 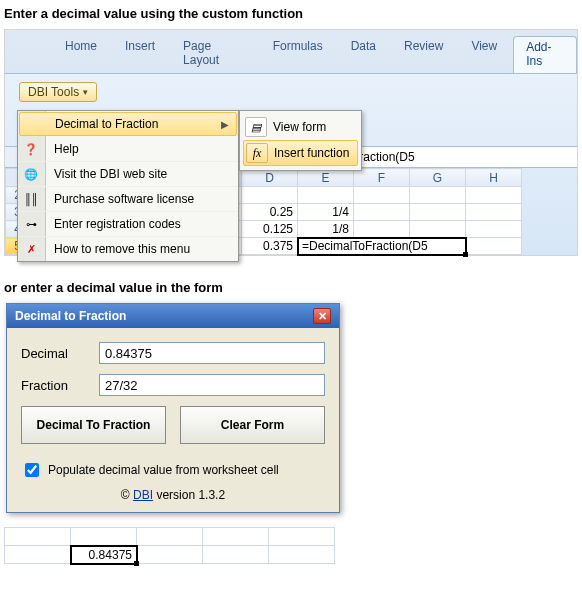 I want to click on dbi-tools-label: DBI Tools, so click(x=54, y=92).